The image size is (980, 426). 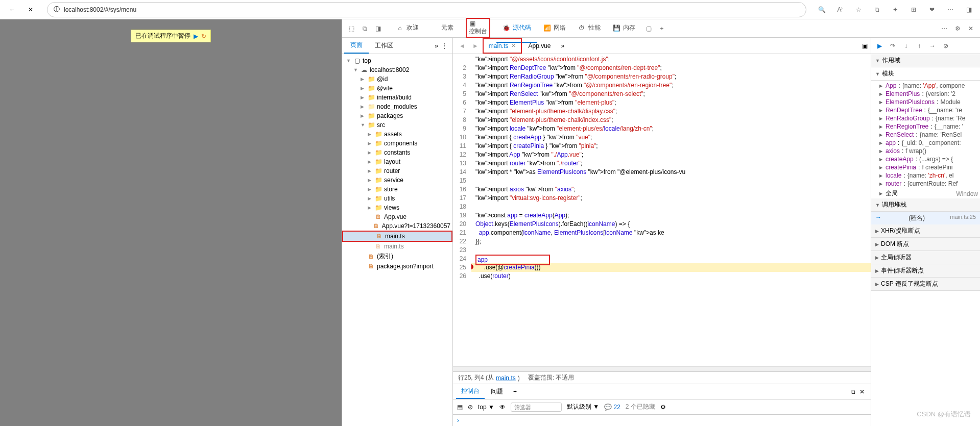 What do you see at coordinates (356, 46) in the screenshot?
I see `tab-page: 页面` at bounding box center [356, 46].